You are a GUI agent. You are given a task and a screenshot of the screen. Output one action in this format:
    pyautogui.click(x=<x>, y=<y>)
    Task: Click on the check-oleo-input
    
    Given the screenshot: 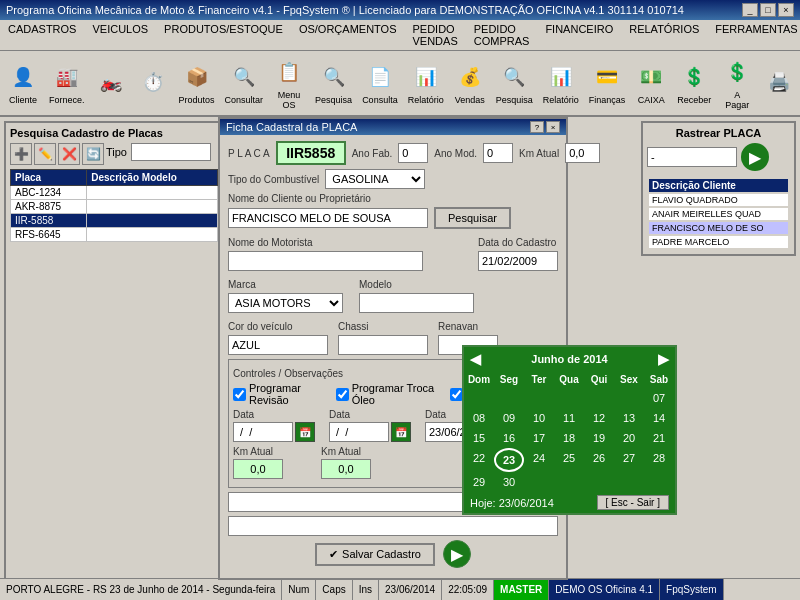 What is the action you would take?
    pyautogui.click(x=342, y=394)
    